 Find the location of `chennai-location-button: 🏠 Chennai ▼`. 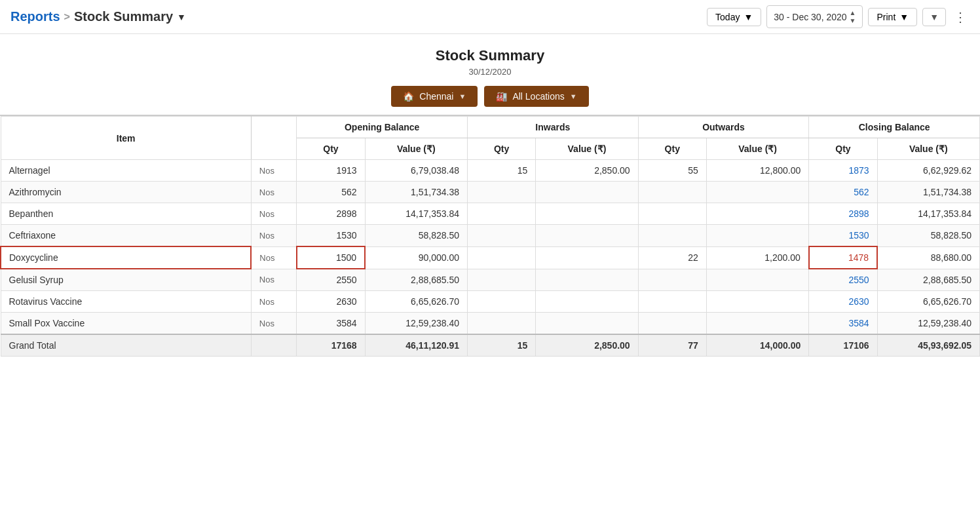

chennai-location-button: 🏠 Chennai ▼ is located at coordinates (434, 96).